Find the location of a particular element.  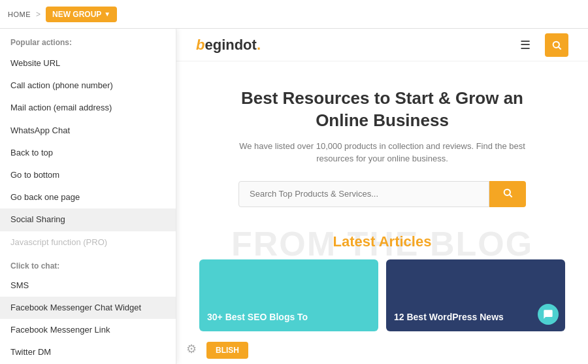

sidebar-item-facebook-messenger-link: Facebook Messenger Link is located at coordinates (88, 330).